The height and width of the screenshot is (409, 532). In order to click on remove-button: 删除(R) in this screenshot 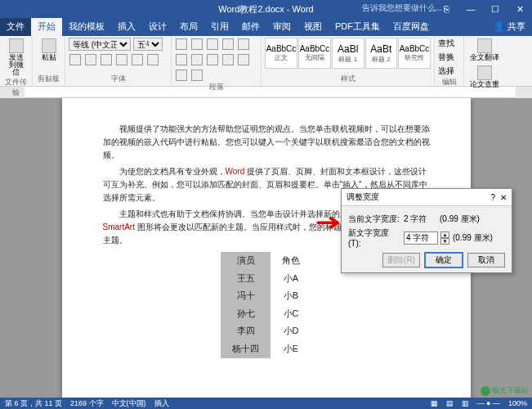, I will do `click(401, 260)`.